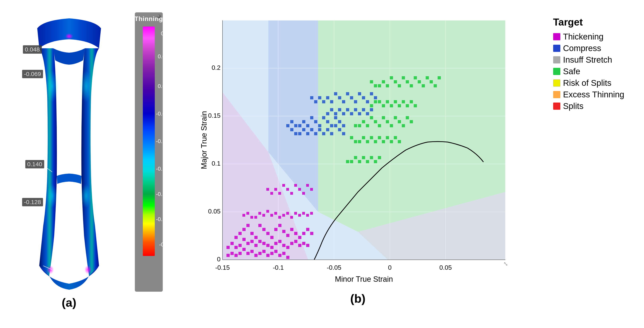 The image size is (644, 328). What do you see at coordinates (578, 37) in the screenshot?
I see `legend-item-thickening: Thickening` at bounding box center [578, 37].